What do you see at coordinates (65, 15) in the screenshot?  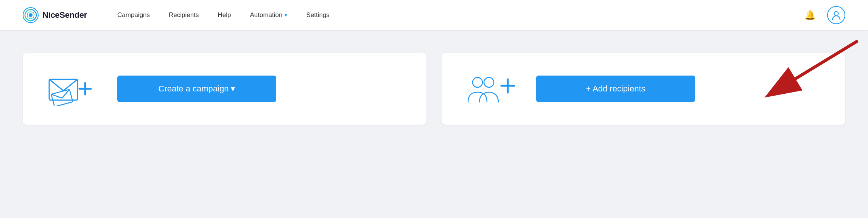 I see `brand-name: NiceSender` at bounding box center [65, 15].